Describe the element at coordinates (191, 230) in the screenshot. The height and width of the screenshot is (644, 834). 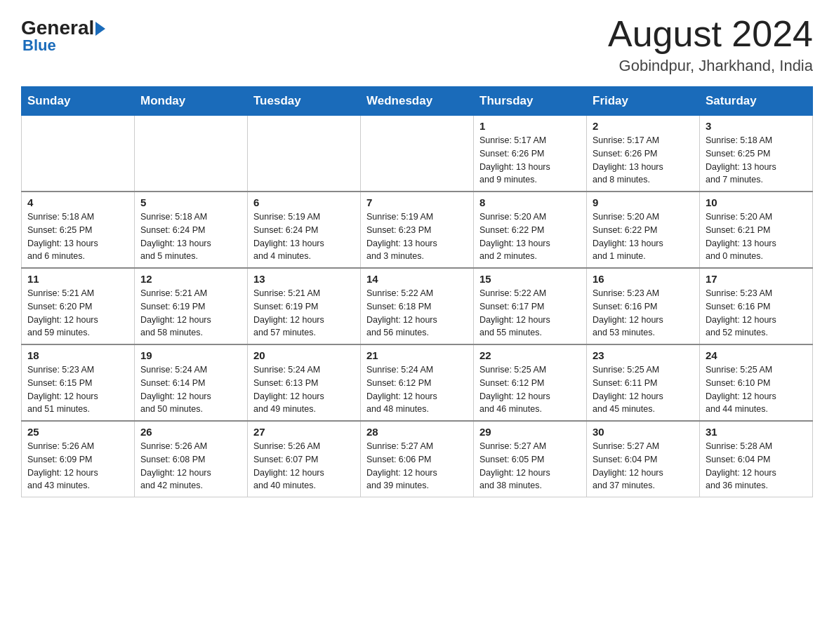
I see `calendar-day-cell: 5Sunrise: 5:18 AMSunset: 6:24 PMDaylight…` at that location.